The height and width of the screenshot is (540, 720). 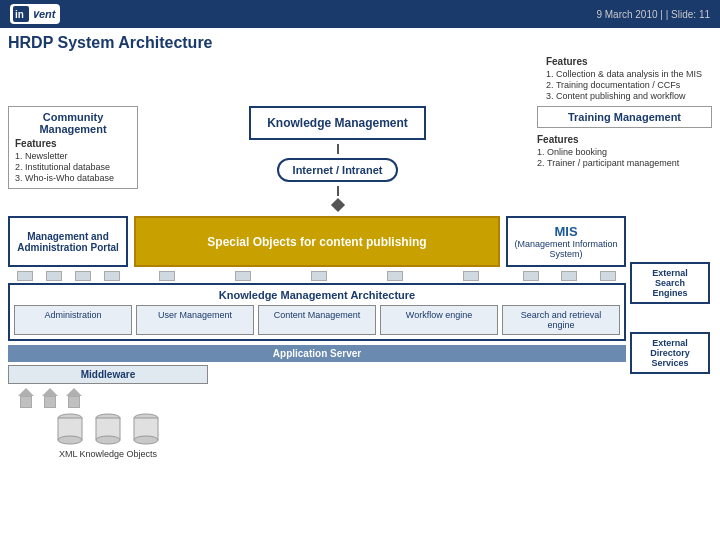 What do you see at coordinates (73, 144) in the screenshot?
I see `community-features-label: Features` at bounding box center [73, 144].